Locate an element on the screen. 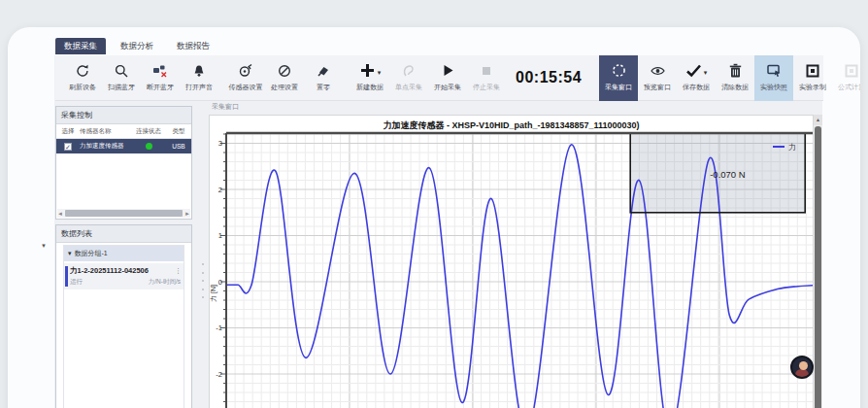  sensor-settings-label: 传感器设置 is located at coordinates (247, 87).